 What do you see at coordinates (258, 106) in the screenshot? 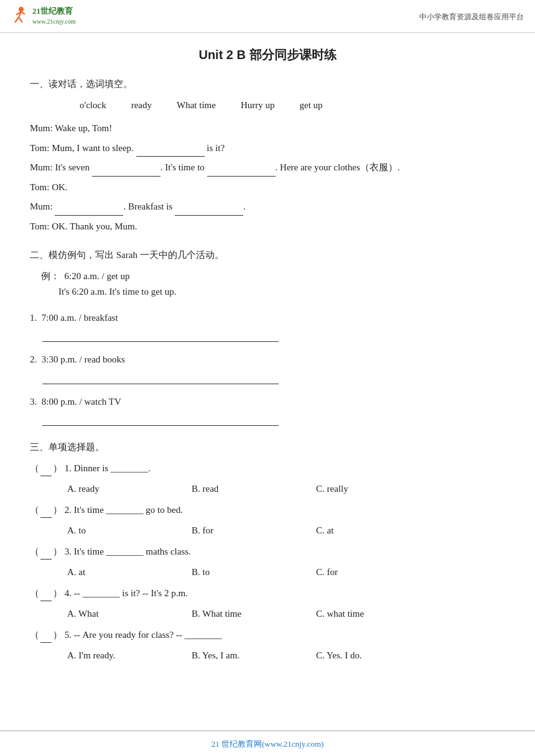
I see `word-bank-item: Hurry up` at bounding box center [258, 106].